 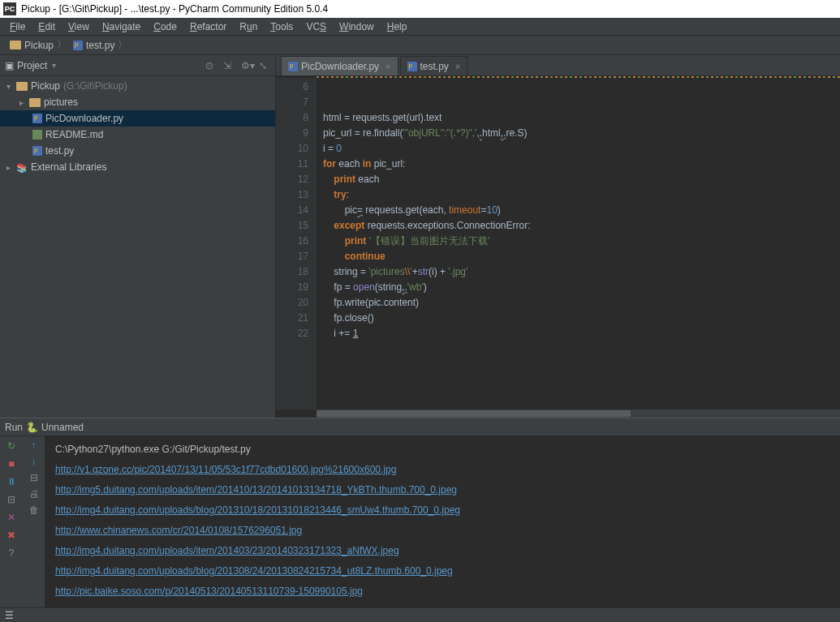 I want to click on console-link: http://pic.baike.soso.com/p/20140513/201…, so click(x=209, y=591).